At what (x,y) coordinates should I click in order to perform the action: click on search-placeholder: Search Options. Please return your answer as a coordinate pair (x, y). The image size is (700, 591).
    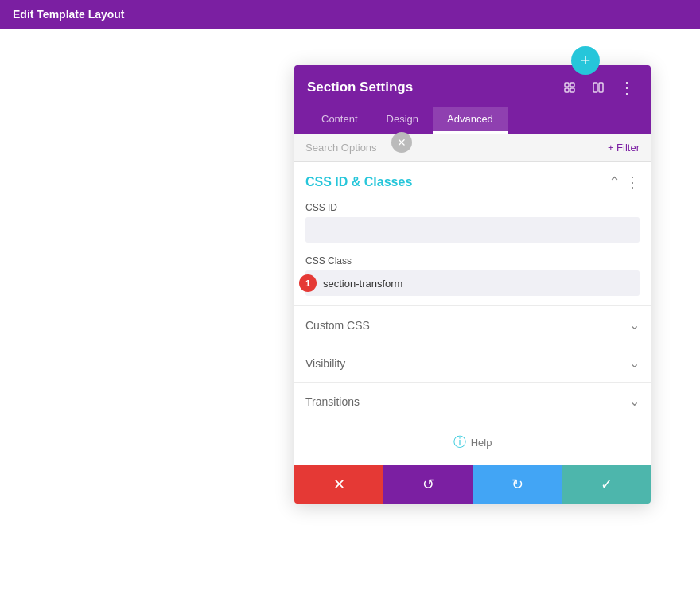
    Looking at the image, I should click on (341, 148).